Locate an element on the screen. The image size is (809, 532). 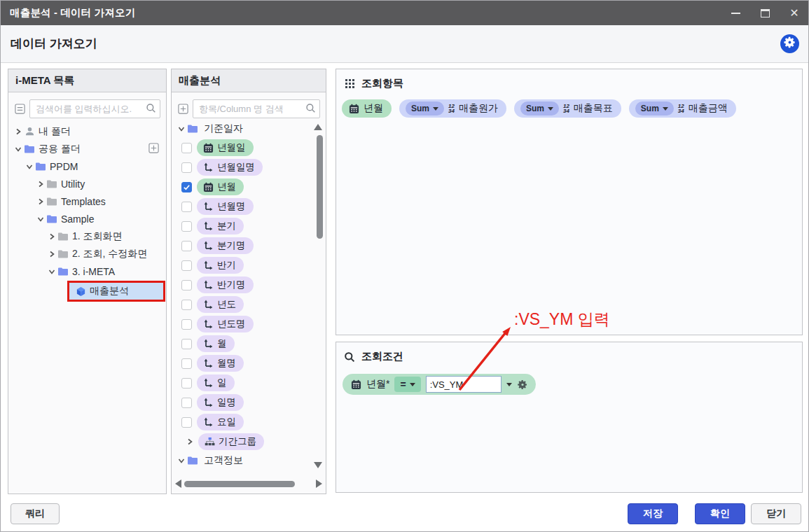
tree-item: PPDM is located at coordinates (87, 167).